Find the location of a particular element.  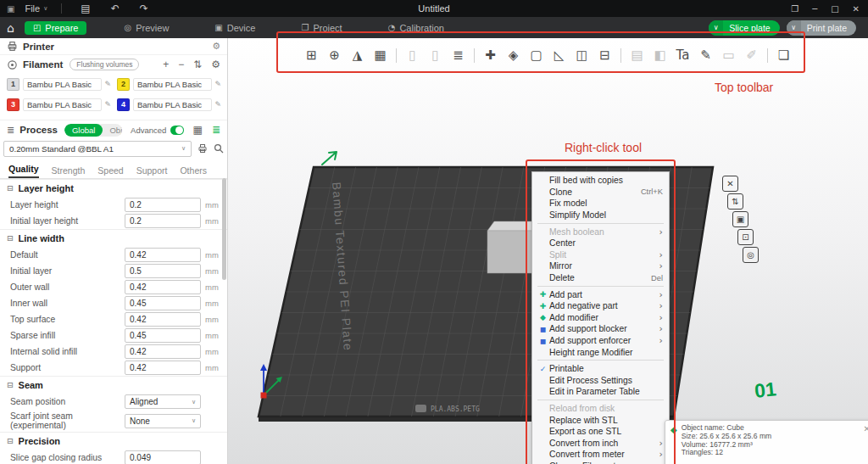

info-close-icon: ✕ is located at coordinates (866, 444).